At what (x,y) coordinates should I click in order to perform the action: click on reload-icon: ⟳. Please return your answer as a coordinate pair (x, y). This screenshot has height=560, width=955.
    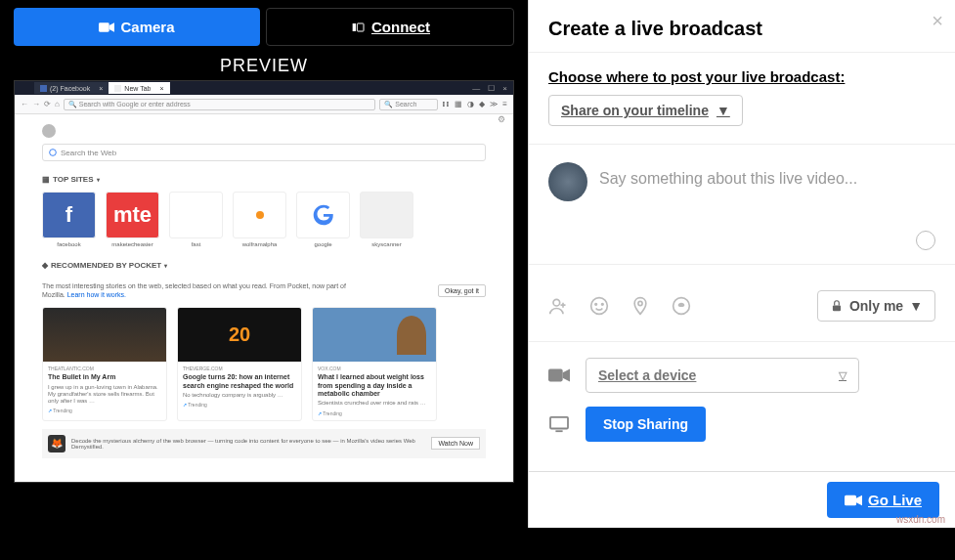
    Looking at the image, I should click on (47, 104).